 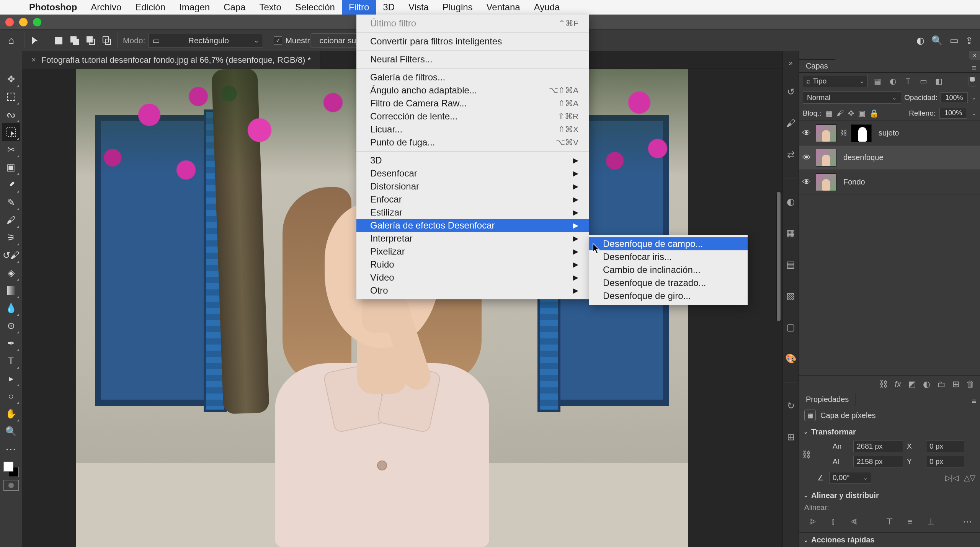 I want to click on lock-pixels-icon: 🖌, so click(x=840, y=113).